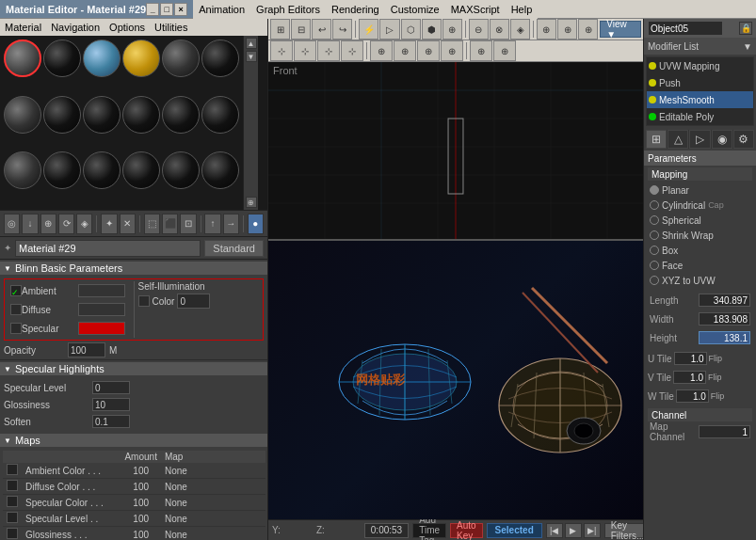 The image size is (756, 540). I want to click on spherical-radio, so click(654, 220).